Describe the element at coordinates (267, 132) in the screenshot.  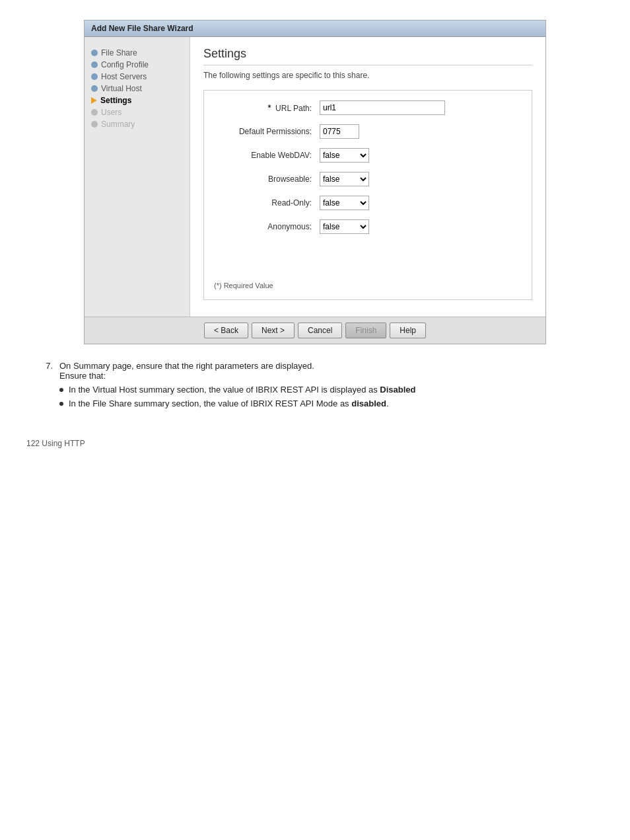
I see `default-permissions-label: Default Permissions:` at that location.